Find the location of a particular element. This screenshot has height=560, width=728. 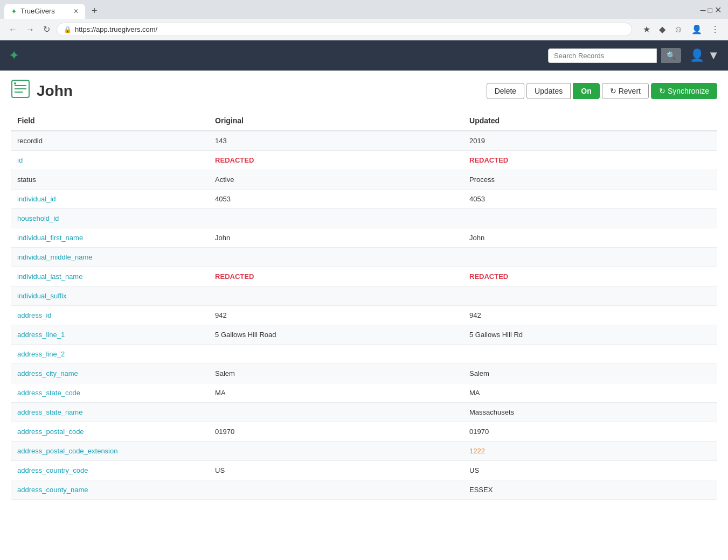

cell-updated: REDACTED is located at coordinates (590, 160).